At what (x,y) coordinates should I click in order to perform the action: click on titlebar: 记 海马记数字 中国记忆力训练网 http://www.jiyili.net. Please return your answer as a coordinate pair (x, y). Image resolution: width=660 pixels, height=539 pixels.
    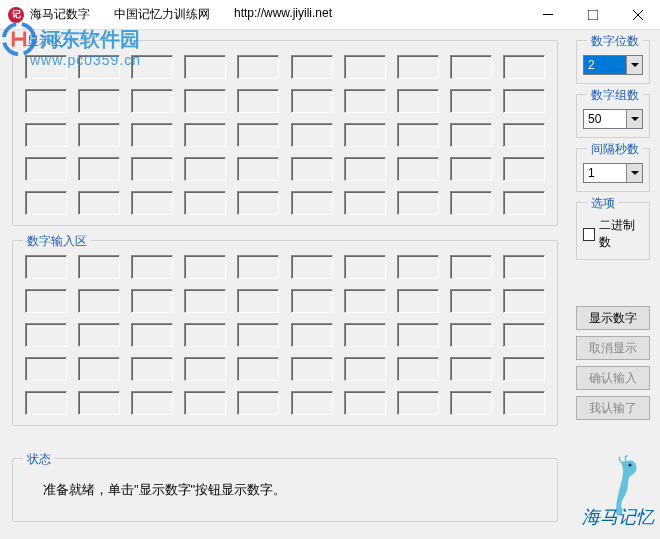
    Looking at the image, I should click on (330, 15).